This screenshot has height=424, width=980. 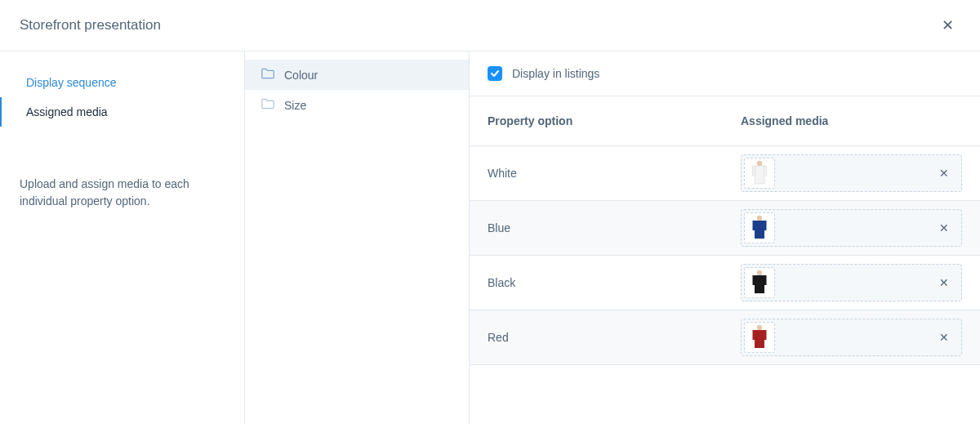 I want to click on option-row-red: Red ✕, so click(x=725, y=338).